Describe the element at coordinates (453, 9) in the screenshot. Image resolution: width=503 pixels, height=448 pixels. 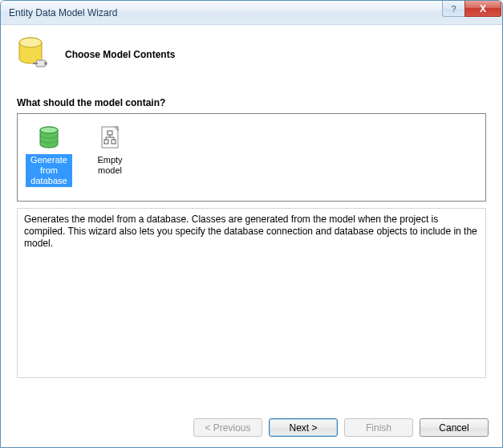
I see `help-button: ?` at that location.